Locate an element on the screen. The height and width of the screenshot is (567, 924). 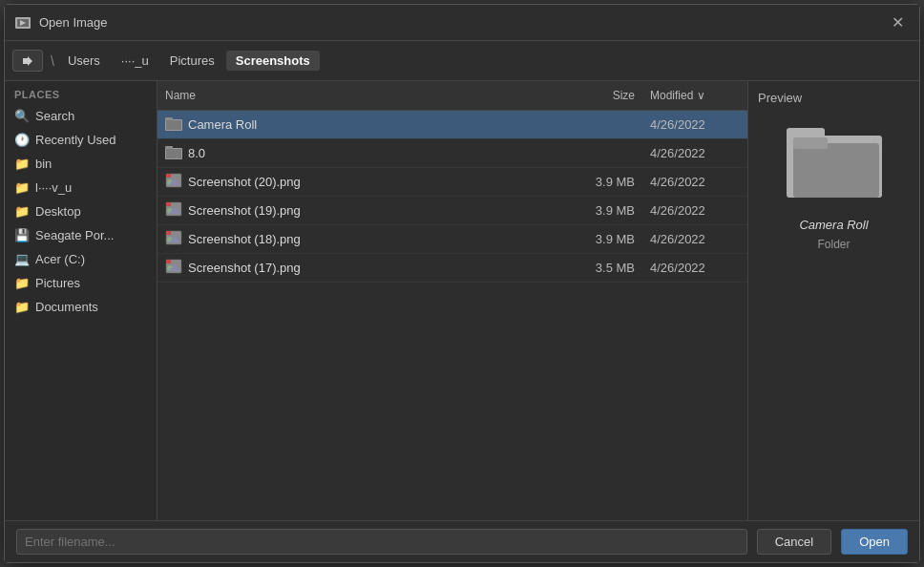
sidebar-item-seagate-label: Seagate Por... is located at coordinates (74, 235).